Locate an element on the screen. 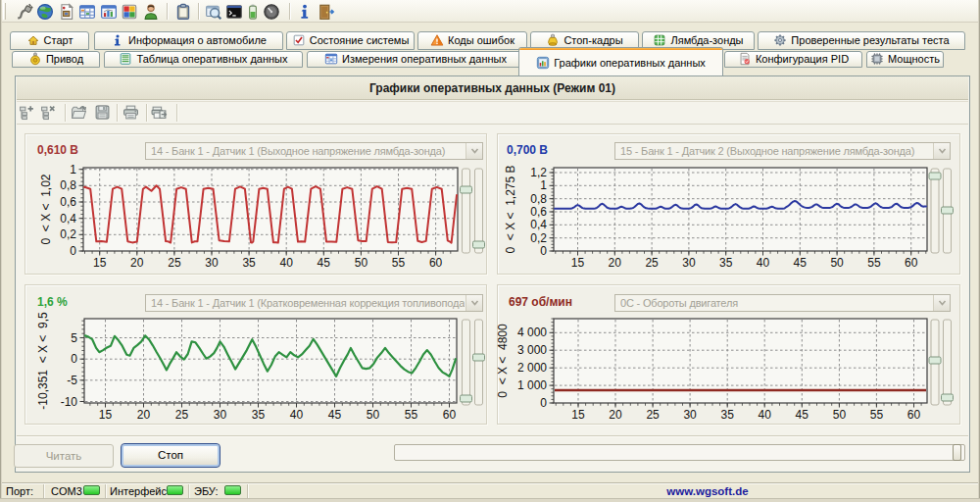  svg-text: -10 is located at coordinates (70, 402).